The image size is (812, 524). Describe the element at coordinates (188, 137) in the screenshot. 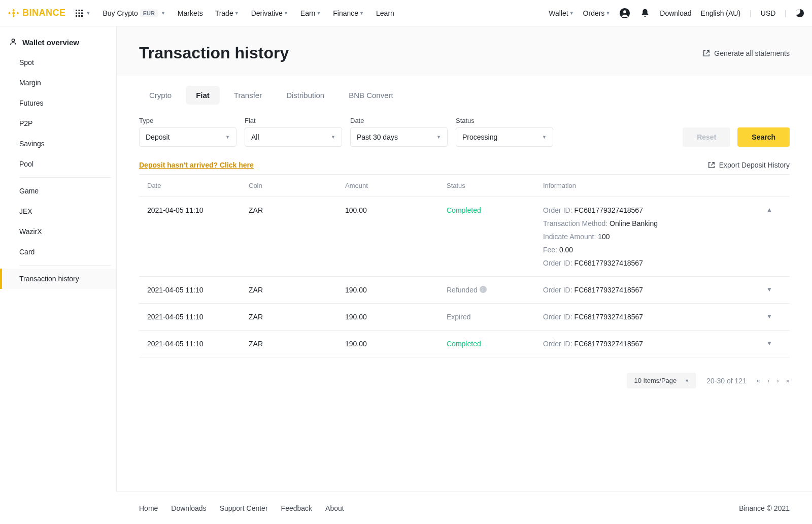

I see `select-type: Deposit▼` at that location.